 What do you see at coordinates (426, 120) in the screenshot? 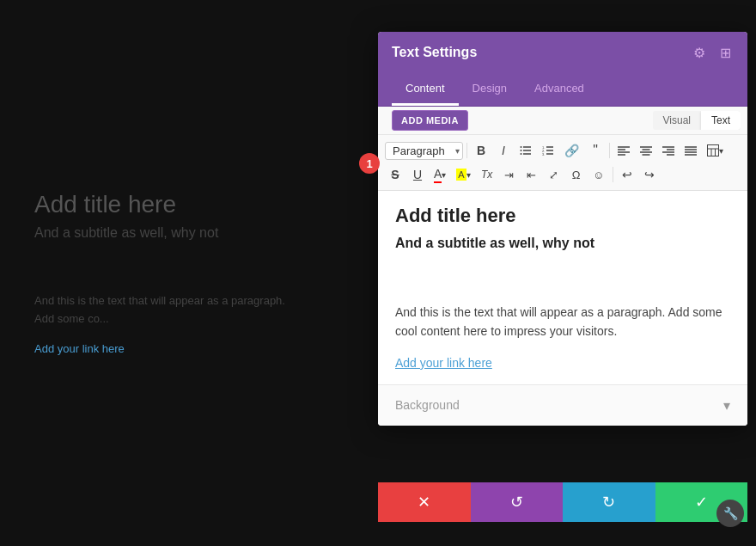
I see `toolbar-left: ADD MEDIA` at bounding box center [426, 120].